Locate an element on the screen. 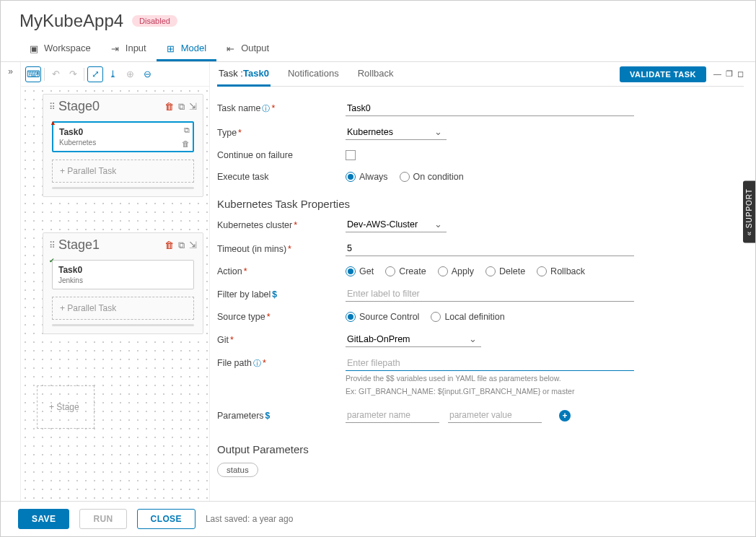 The width and height of the screenshot is (756, 537). stage-card-1: ⠿ Stage1 🗑 ⧉ ⇲ ✔ Task0 Jenkins + Paralle… is located at coordinates (123, 283).